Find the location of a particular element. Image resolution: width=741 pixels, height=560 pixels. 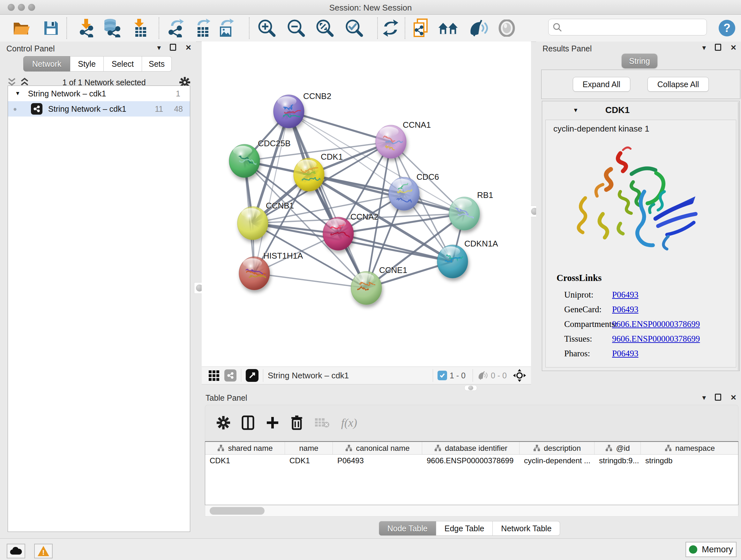

network-edge-CCNB2-CCNA1 is located at coordinates (340, 127).